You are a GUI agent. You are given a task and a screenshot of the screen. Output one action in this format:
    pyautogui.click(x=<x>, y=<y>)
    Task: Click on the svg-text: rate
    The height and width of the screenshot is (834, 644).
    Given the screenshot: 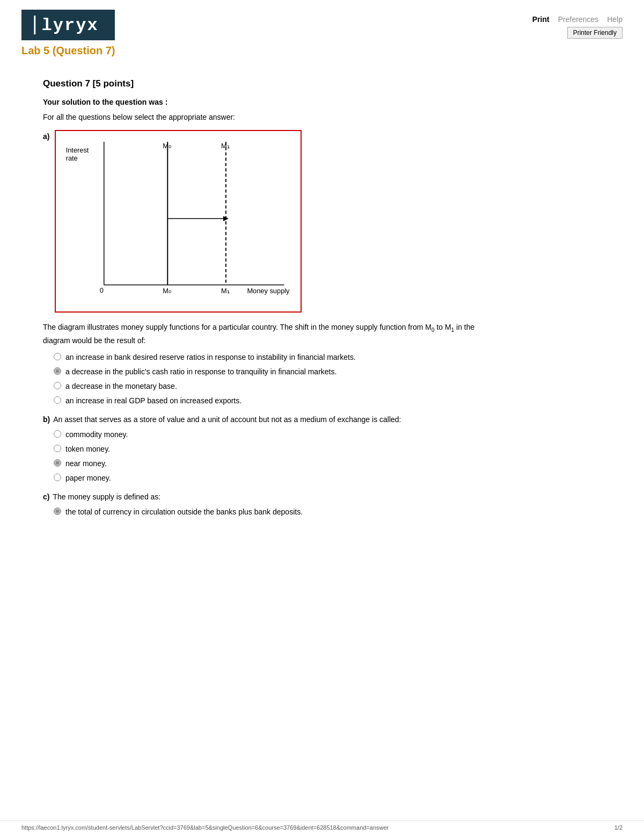 What is the action you would take?
    pyautogui.click(x=72, y=158)
    